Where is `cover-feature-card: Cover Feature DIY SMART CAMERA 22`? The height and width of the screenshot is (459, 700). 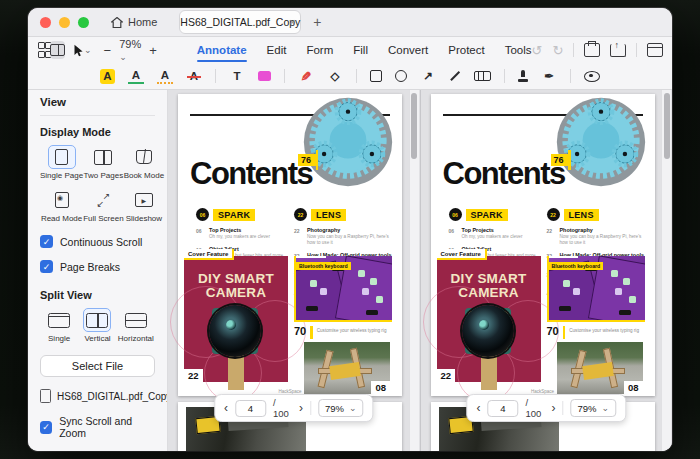 cover-feature-card: Cover Feature DIY SMART CAMERA 22 is located at coordinates (236, 319).